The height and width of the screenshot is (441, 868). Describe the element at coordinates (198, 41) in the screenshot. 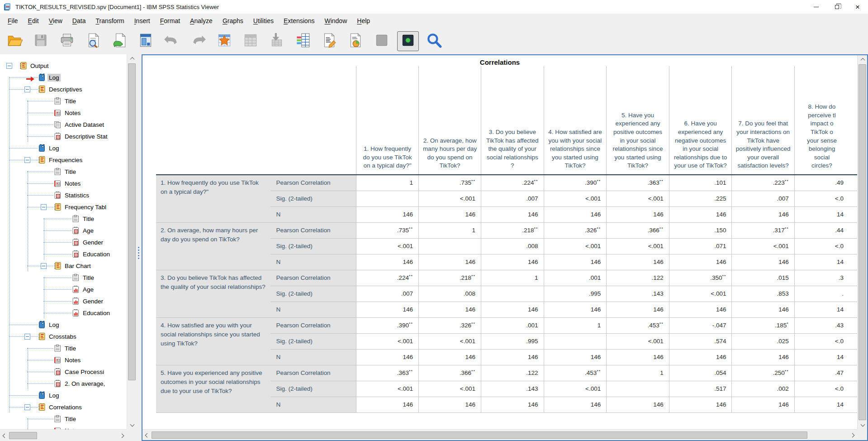

I see `redo-icon` at that location.